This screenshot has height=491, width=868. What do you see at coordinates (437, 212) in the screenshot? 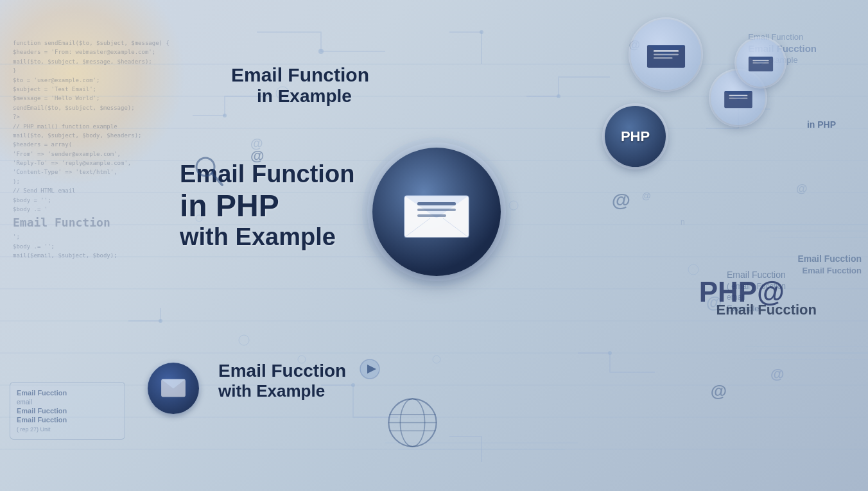
I see `center-email-icon-svg` at bounding box center [437, 212].